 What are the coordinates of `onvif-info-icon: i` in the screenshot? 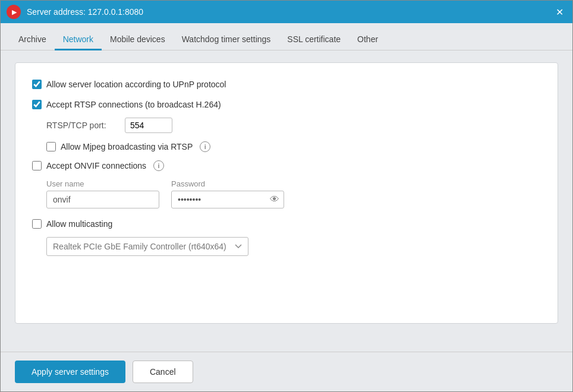 It's located at (159, 166).